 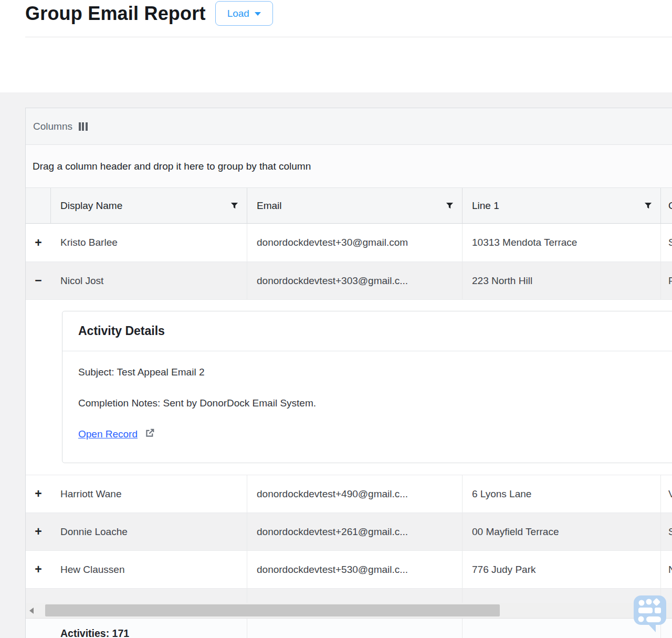 I want to click on header-cell-next-column: C, so click(x=667, y=206).